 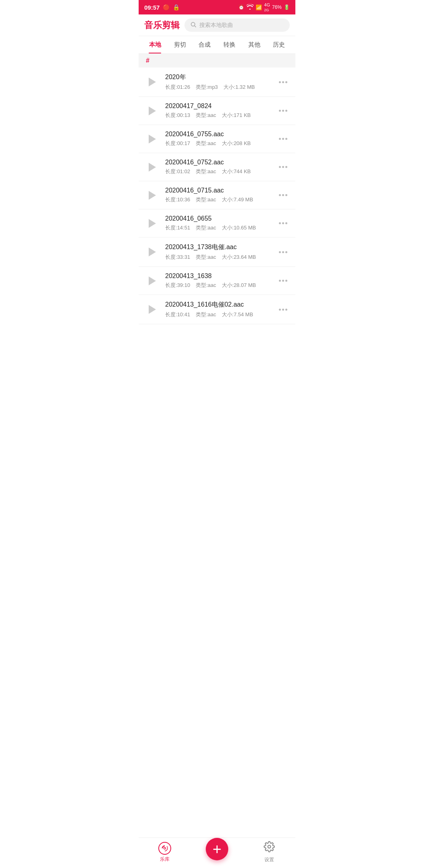 I want to click on song-duration-8: 长度:10:41, so click(x=178, y=315).